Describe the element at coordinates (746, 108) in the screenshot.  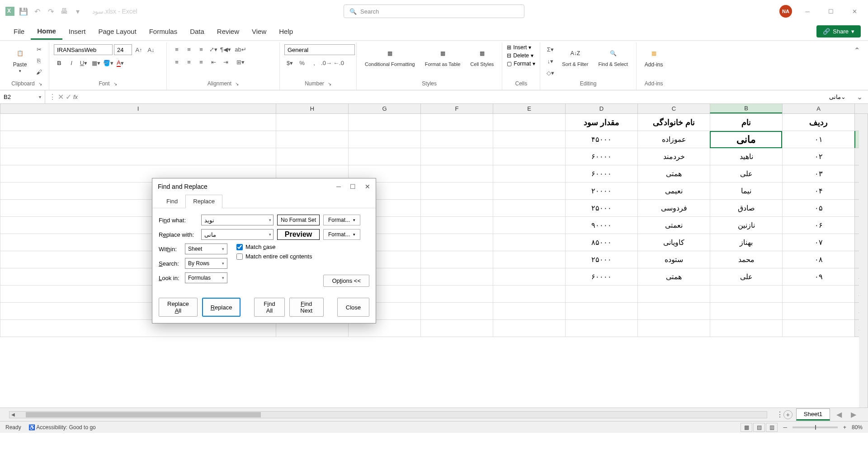
I see `col-header-b: B` at that location.